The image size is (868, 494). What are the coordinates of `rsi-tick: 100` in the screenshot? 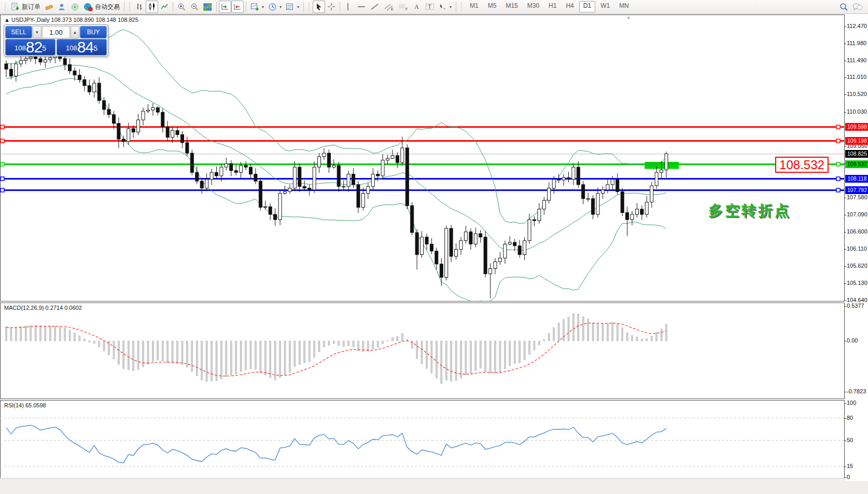 It's located at (858, 403).